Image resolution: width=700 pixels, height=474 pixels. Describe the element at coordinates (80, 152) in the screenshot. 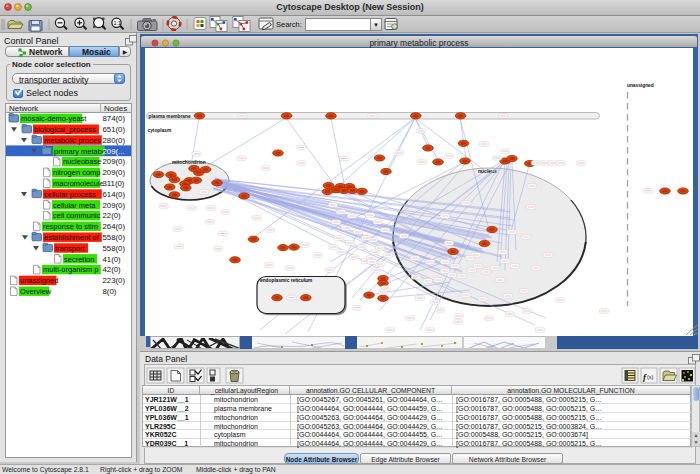

I see `svg-text: primary metabo` at that location.